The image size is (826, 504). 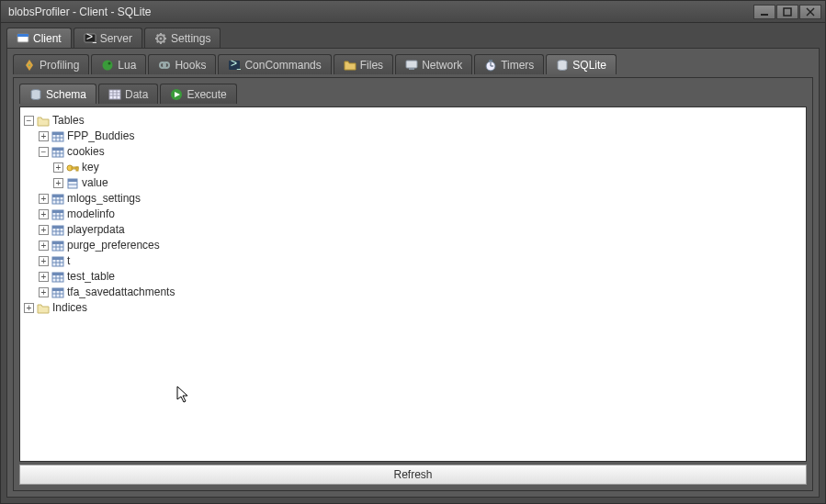 What do you see at coordinates (108, 38) in the screenshot?
I see `tab-server: >_Server` at bounding box center [108, 38].